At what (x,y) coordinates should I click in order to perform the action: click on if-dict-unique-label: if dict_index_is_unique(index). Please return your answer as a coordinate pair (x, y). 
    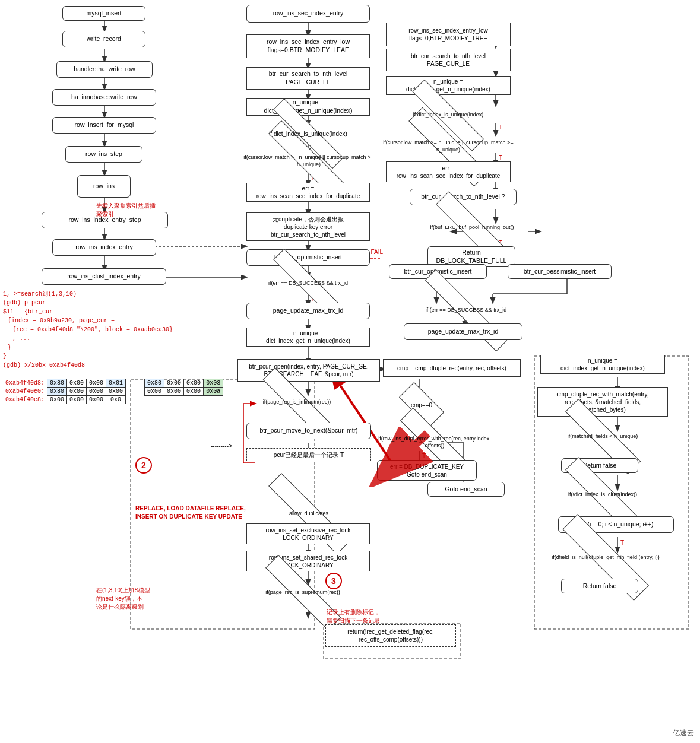
    Looking at the image, I should click on (308, 134).